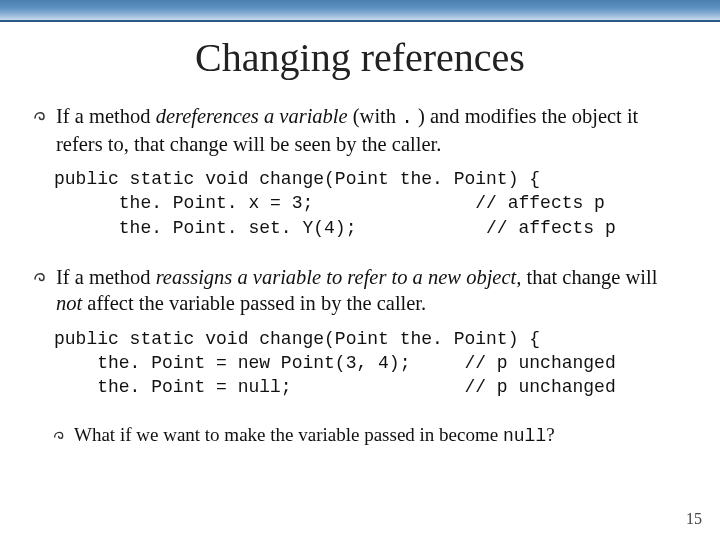 The width and height of the screenshot is (720, 540). What do you see at coordinates (339, 277) in the screenshot?
I see `text-emphasis: reassigns a variable to refer to a new o…` at bounding box center [339, 277].